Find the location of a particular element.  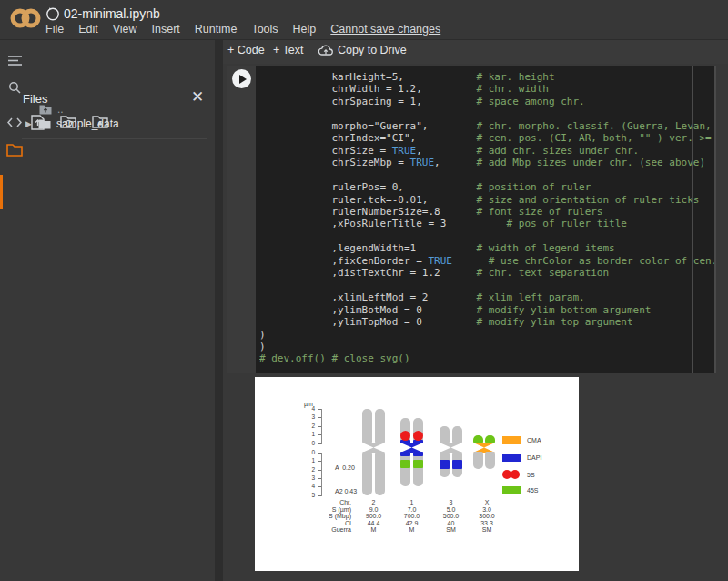

table-cell: 44.4 is located at coordinates (373, 524).